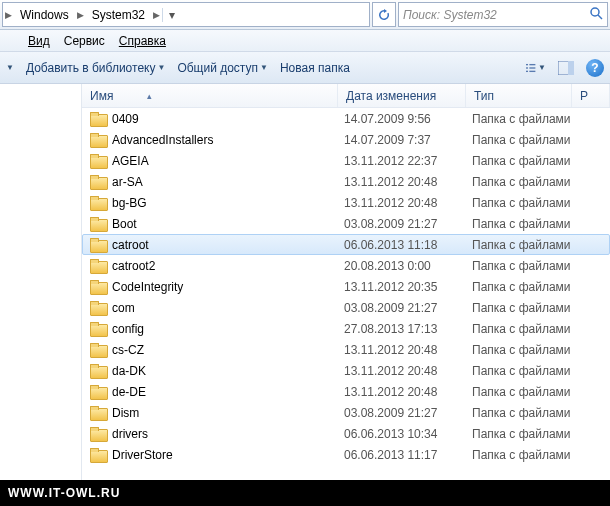  I want to click on organize-dropdown: ▼, so click(10, 68).